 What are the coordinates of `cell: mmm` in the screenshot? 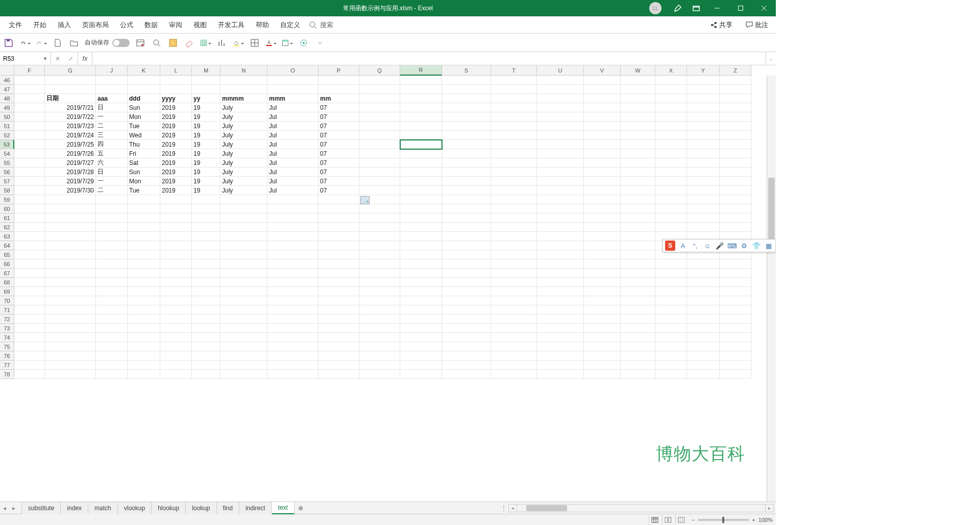 It's located at (293, 99).